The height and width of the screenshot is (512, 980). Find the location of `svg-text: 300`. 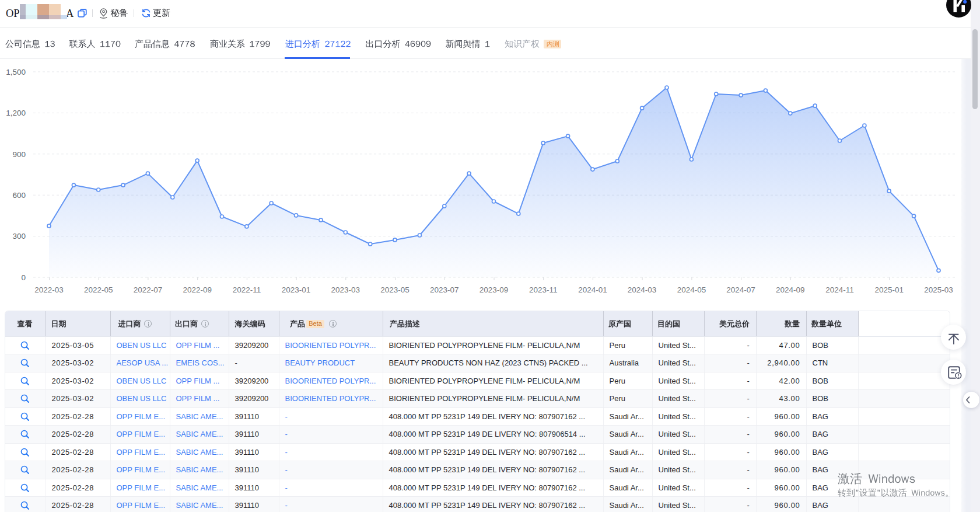

svg-text: 300 is located at coordinates (19, 236).